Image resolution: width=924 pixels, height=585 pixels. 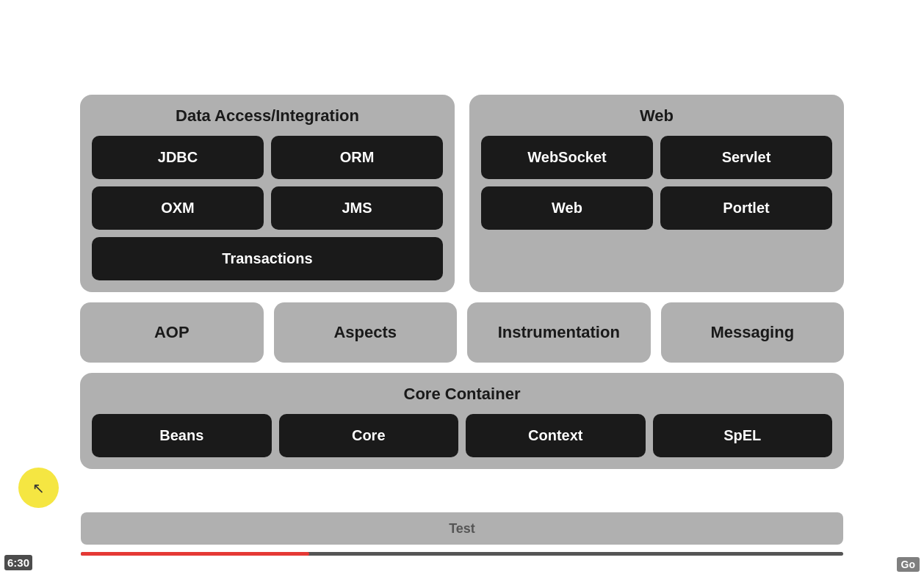 I want to click on data-access-panel: Data Access/Integration JDBC ORM OXM JMS…, so click(x=267, y=194).